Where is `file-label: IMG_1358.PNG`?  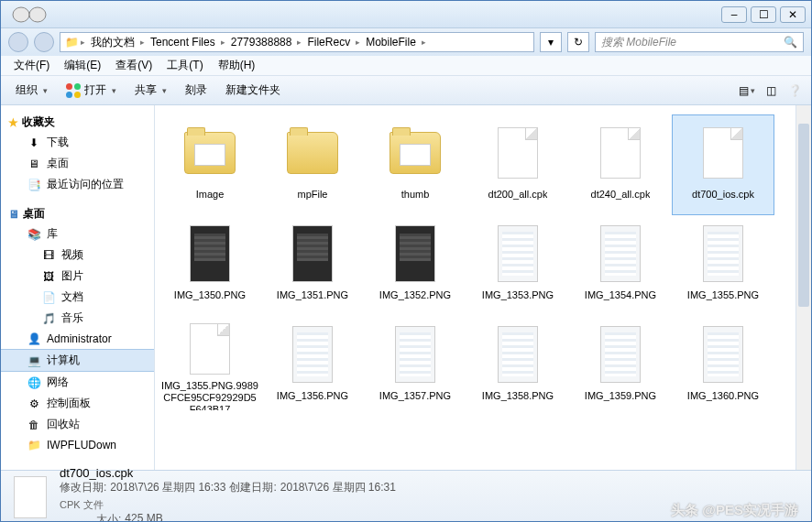 file-label: IMG_1358.PNG is located at coordinates (518, 396).